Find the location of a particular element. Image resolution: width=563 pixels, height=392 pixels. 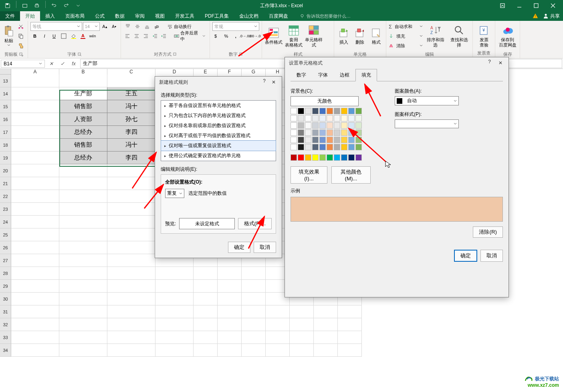

cell-G33 is located at coordinates (254, 337).